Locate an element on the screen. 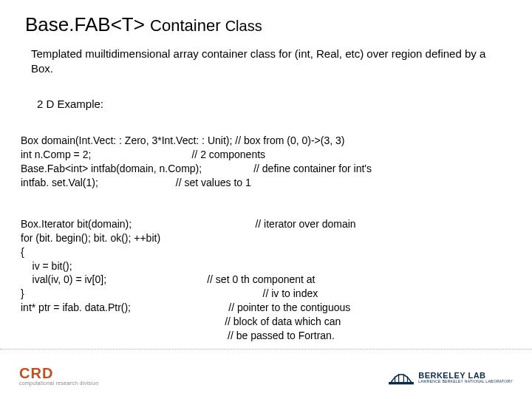  code-line: // block of data which can is located at coordinates (180, 321).